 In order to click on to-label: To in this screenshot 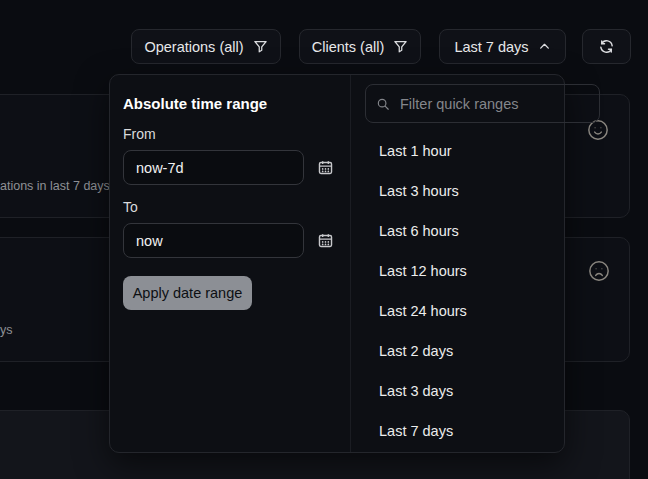, I will do `click(228, 207)`.